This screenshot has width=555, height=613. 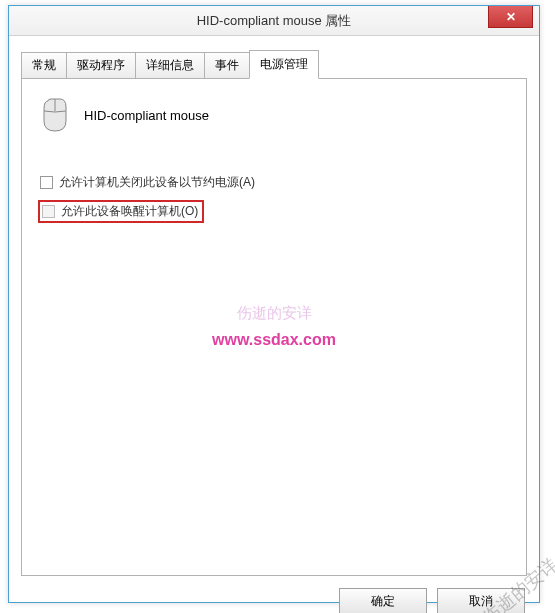 What do you see at coordinates (274, 21) in the screenshot?
I see `window-title: HID-compliant mouse 属性` at bounding box center [274, 21].